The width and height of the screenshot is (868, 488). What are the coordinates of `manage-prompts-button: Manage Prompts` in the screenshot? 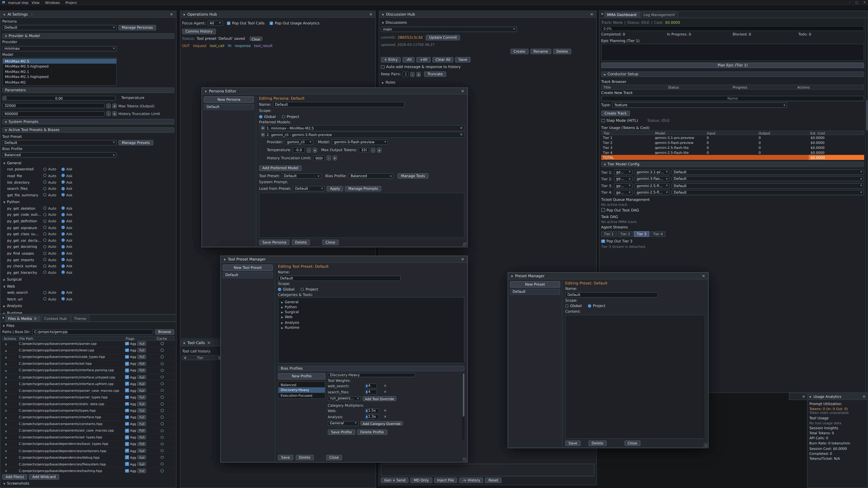 It's located at (363, 189).